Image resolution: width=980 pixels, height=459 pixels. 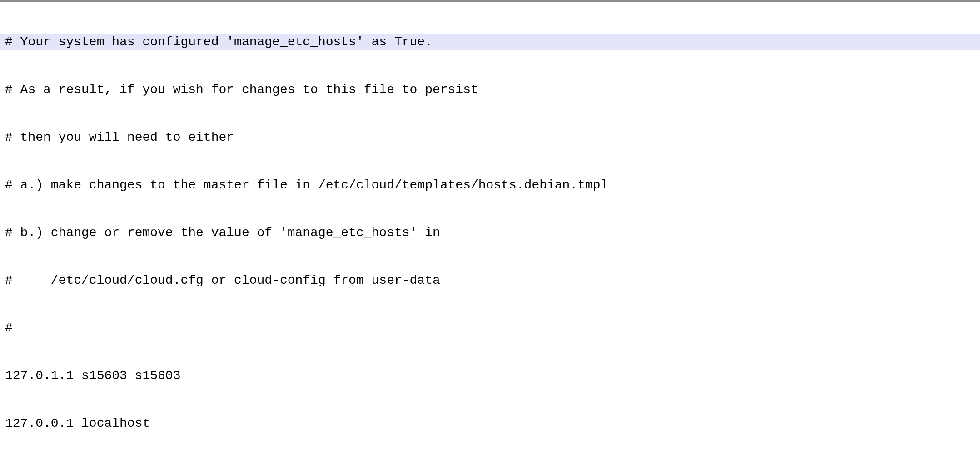 What do you see at coordinates (490, 423) in the screenshot?
I see `editor-line: 127.0.0.1 localhost` at bounding box center [490, 423].